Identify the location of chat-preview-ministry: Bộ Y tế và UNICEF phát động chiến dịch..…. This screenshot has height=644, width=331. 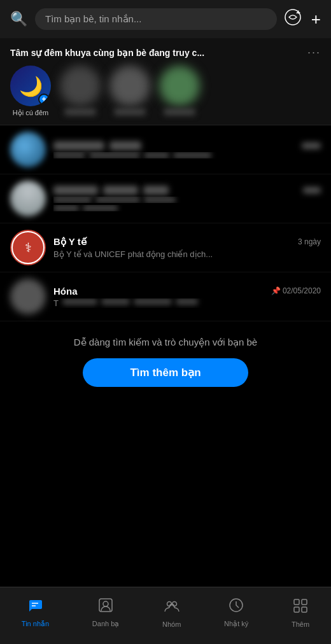
(187, 255).